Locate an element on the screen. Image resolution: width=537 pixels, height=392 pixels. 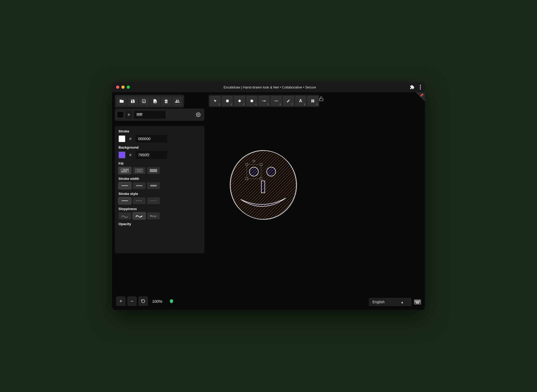
stroke-dotted-button is located at coordinates (153, 201).